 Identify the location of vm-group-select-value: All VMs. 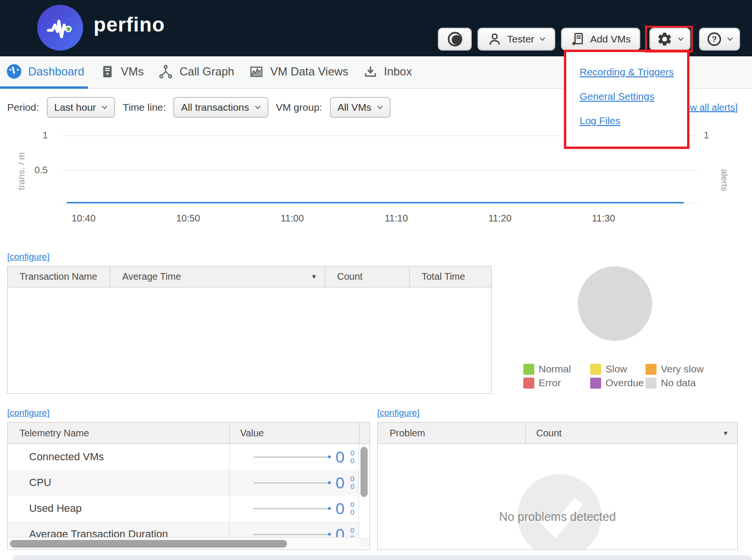
(354, 107).